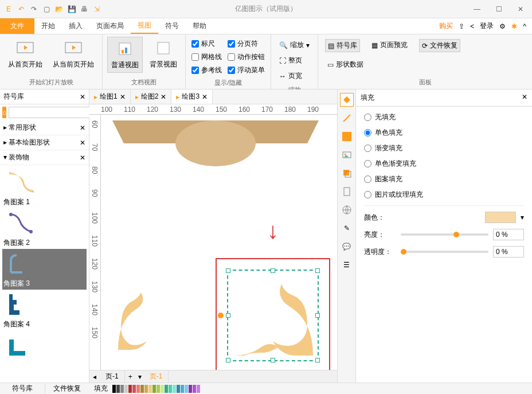 The width and height of the screenshot is (532, 394). What do you see at coordinates (192, 96) in the screenshot?
I see `doc-tab-3: ▸绘图3✕` at bounding box center [192, 96].